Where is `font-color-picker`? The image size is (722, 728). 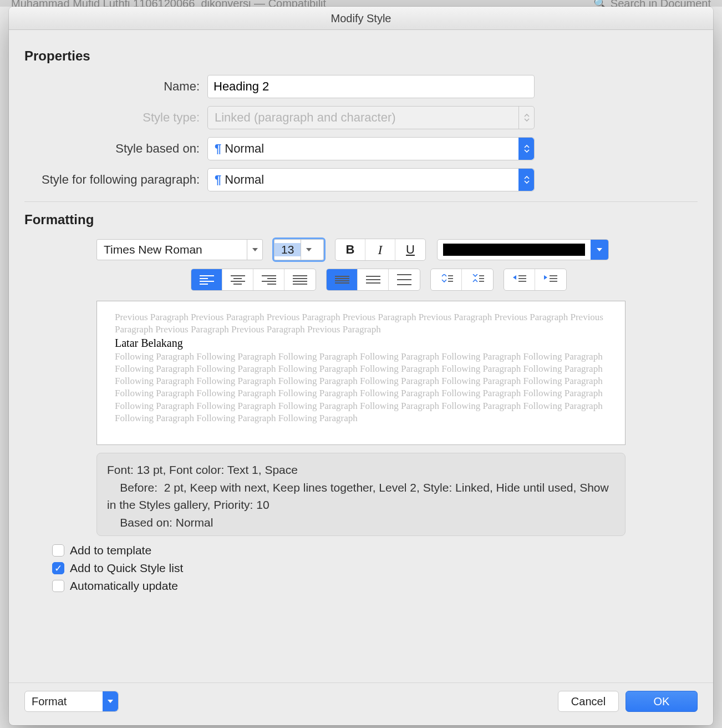 font-color-picker is located at coordinates (523, 250).